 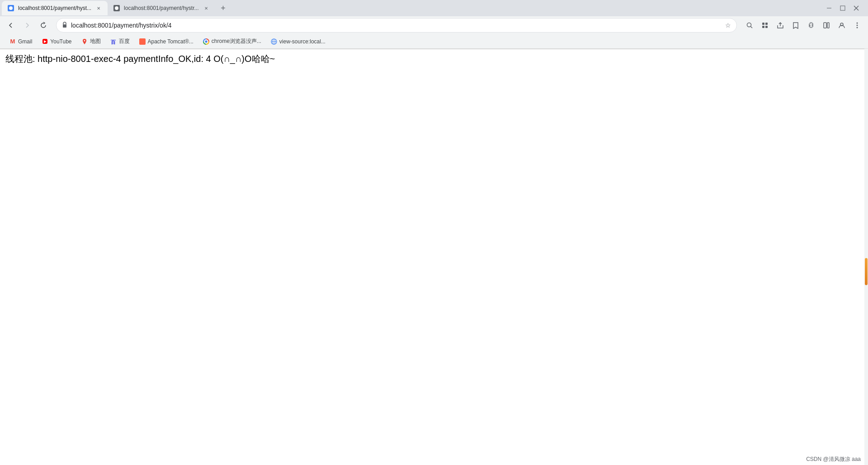 What do you see at coordinates (11, 25) in the screenshot?
I see `back-button` at bounding box center [11, 25].